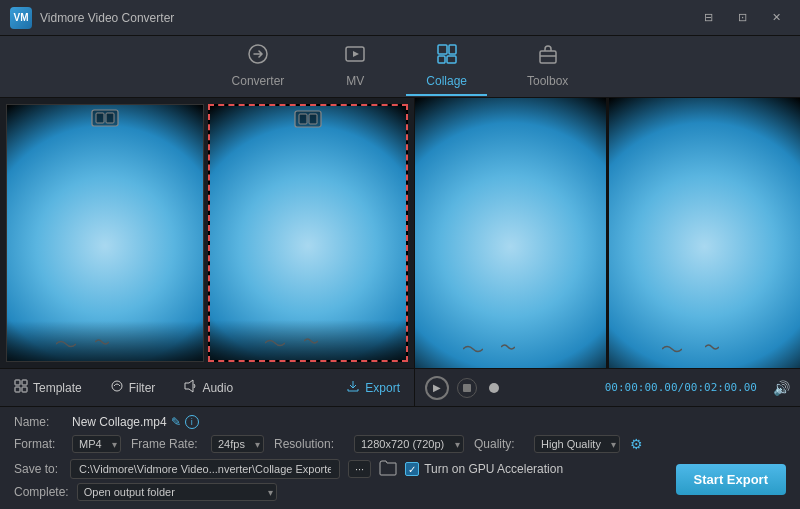 Image resolution: width=800 pixels, height=509 pixels. Describe the element at coordinates (136, 422) in the screenshot. I see `name-value: New Collage.mp4 ✎ i` at that location.